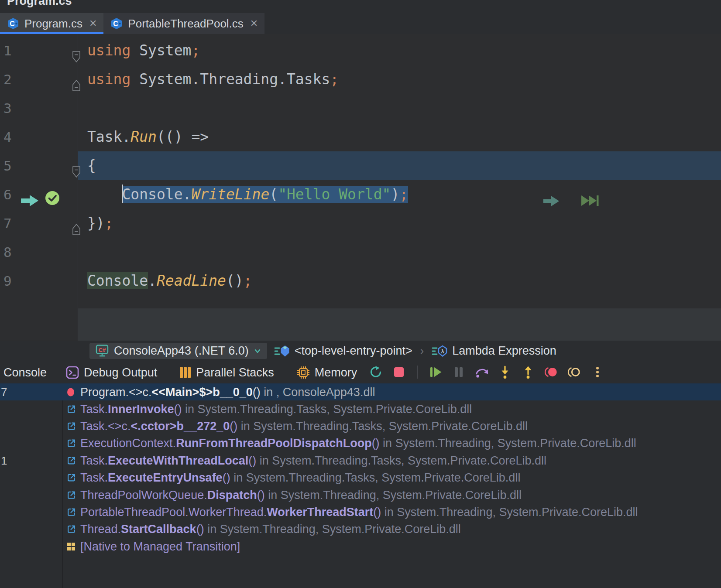  I want to click on code-token: }), so click(96, 223).